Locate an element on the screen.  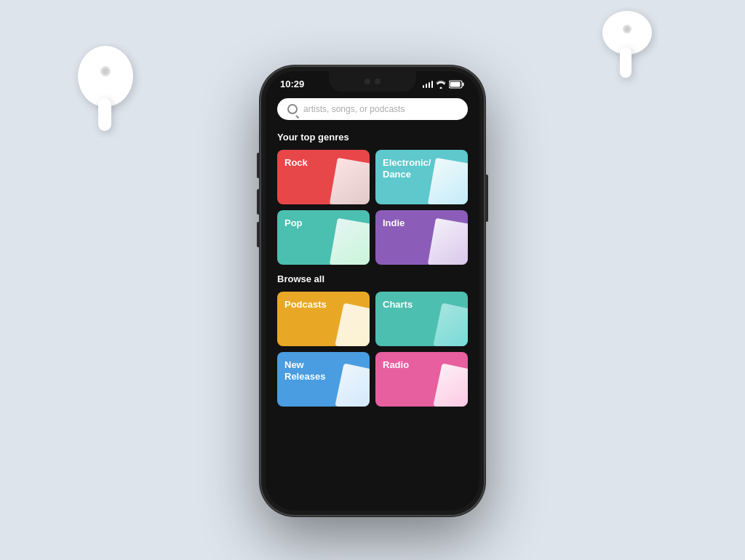
browse-art-charts is located at coordinates (450, 324).